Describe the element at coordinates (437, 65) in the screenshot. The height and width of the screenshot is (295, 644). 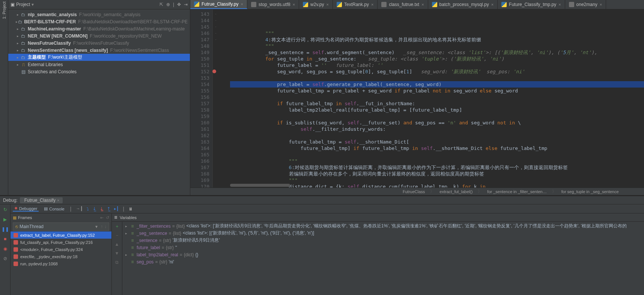
I see `code-line: future_label = '' future_label: ''` at that location.